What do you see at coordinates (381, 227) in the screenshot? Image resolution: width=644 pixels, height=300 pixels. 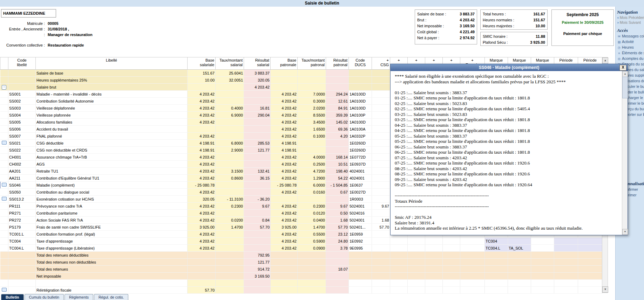 I see `cell-csg: 57.70` at bounding box center [381, 227].